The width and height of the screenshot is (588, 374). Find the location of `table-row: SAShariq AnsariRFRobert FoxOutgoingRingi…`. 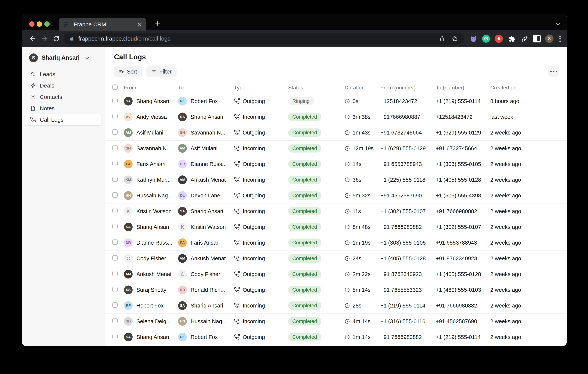

table-row: SAShariq AnsariRFRobert FoxOutgoingRingi… is located at coordinates (336, 101).